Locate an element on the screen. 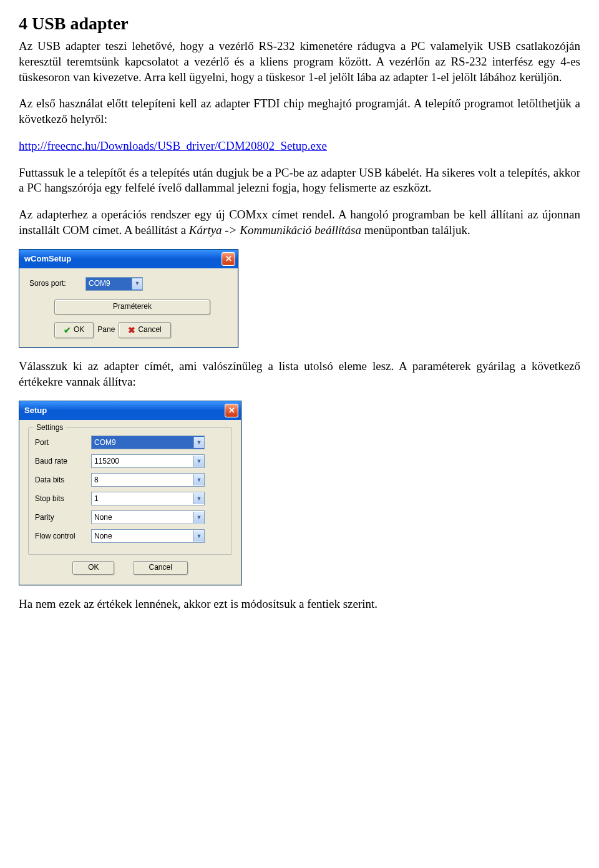  setting-row: PortCOM9▼ is located at coordinates (130, 442).